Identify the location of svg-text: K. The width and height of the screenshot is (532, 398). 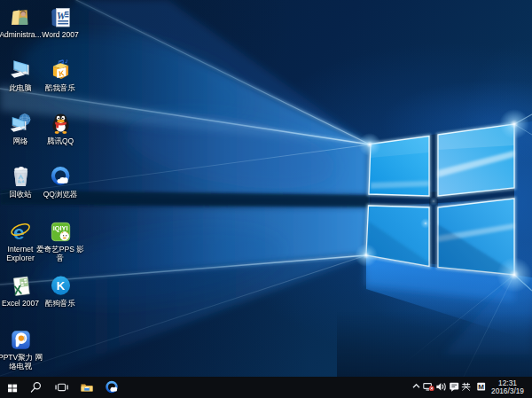
(60, 285).